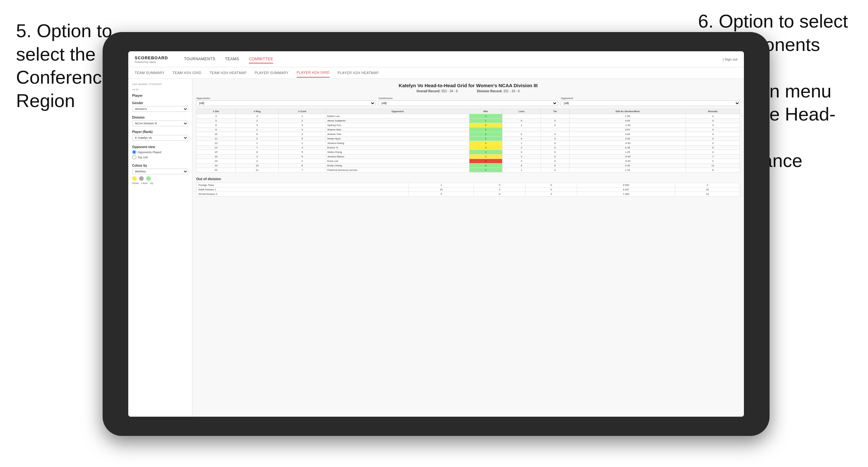 Image resolution: width=868 pixels, height=467 pixels. I want to click on filters-row: Opponents: (All) Conference (All) Oppone…, so click(468, 101).